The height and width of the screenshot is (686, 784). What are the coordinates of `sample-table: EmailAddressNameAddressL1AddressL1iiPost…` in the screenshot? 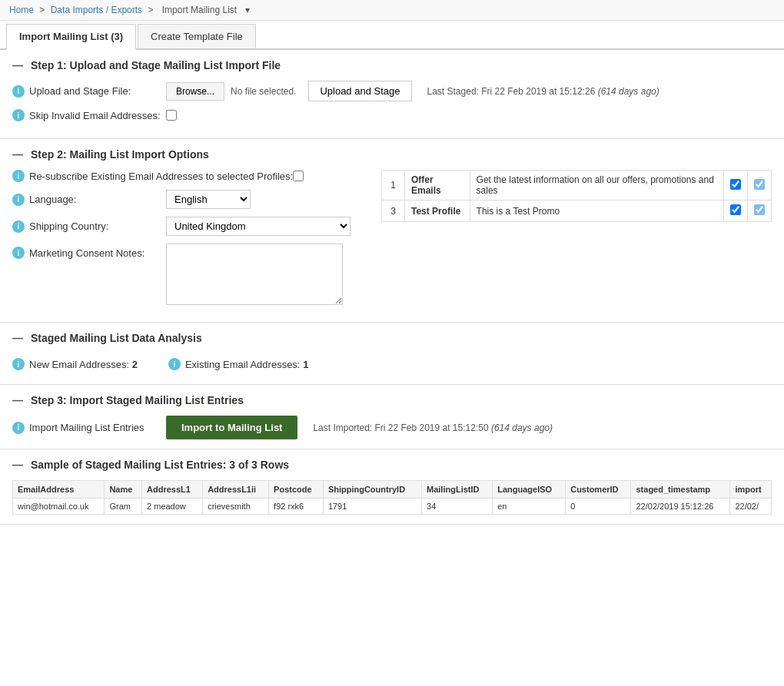 It's located at (392, 498).